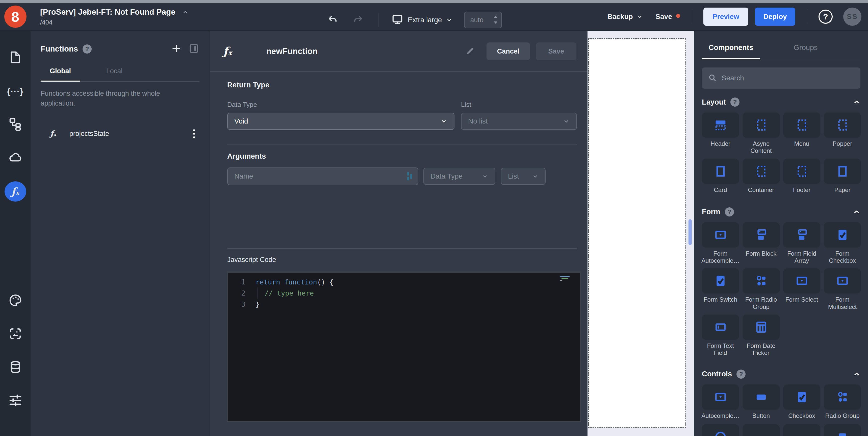 The width and height of the screenshot is (868, 436). What do you see at coordinates (535, 176) in the screenshot?
I see `chevron-down-icon` at bounding box center [535, 176].